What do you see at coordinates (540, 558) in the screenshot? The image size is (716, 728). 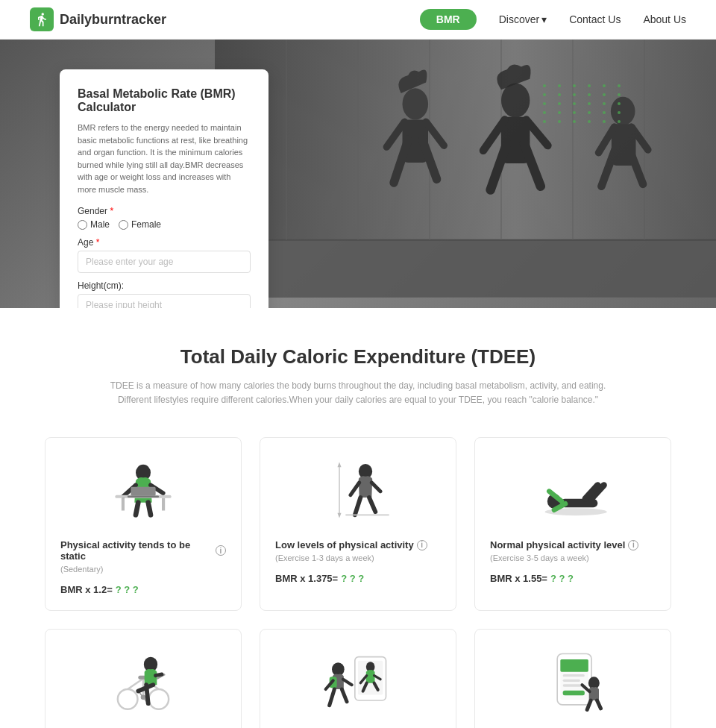 I see `card-sub-normal: (Exercise 3-5 days a week)` at bounding box center [540, 558].